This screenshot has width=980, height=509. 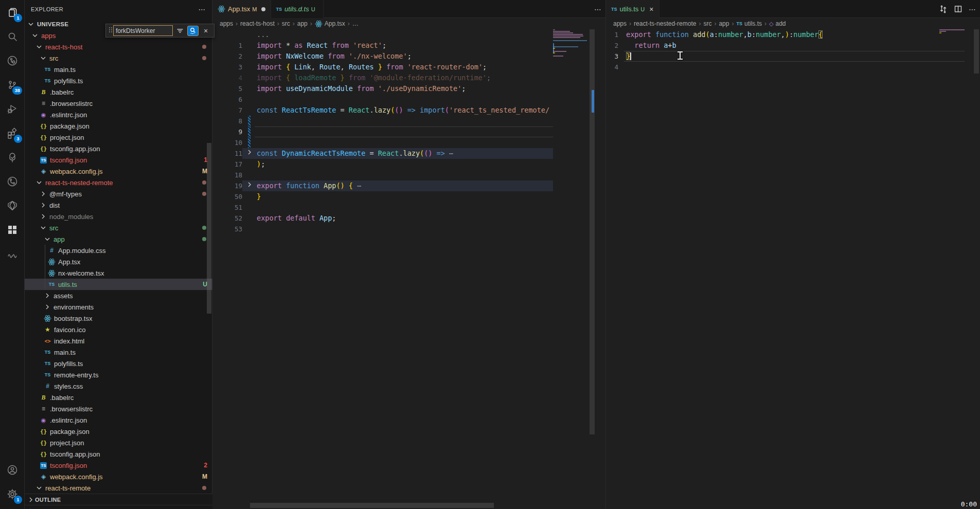 What do you see at coordinates (793, 57) in the screenshot?
I see `code-line-3: 3}` at bounding box center [793, 57].